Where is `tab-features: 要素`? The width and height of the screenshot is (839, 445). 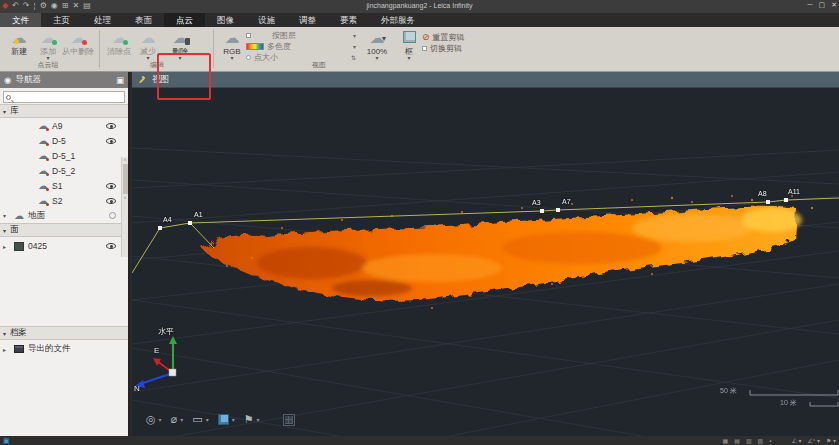 tab-features: 要素 is located at coordinates (348, 20).